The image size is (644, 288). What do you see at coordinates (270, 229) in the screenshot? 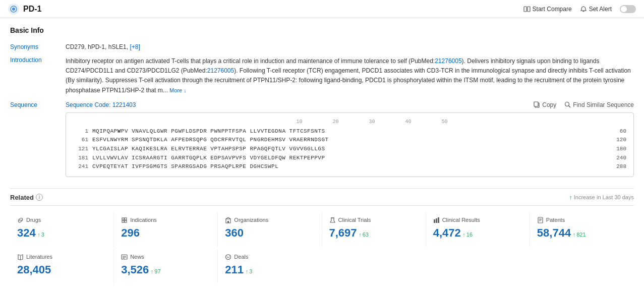
I see `card-organizations: Organizations 360` at bounding box center [270, 229].